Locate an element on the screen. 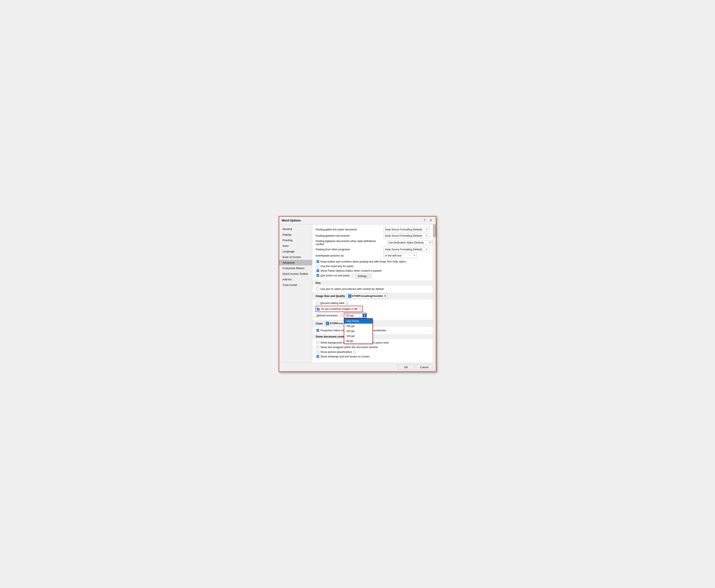  resolution-label: Default resolution: i is located at coordinates (329, 316).